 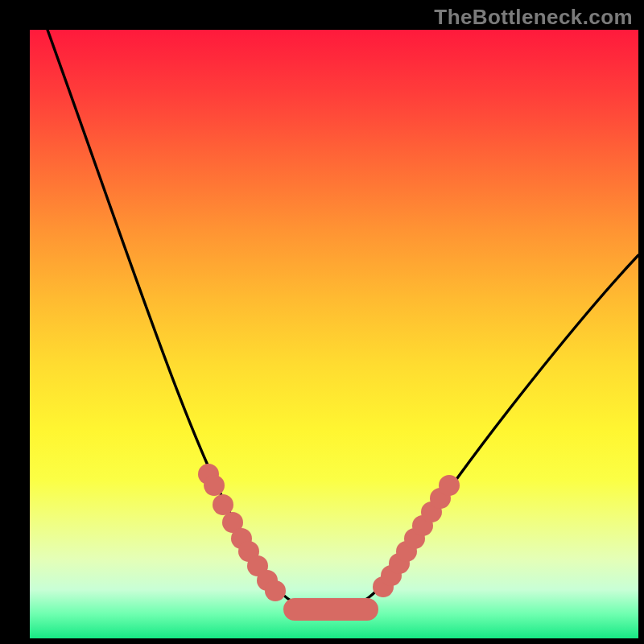 What do you see at coordinates (331, 609) in the screenshot?
I see `flat-marker` at bounding box center [331, 609].